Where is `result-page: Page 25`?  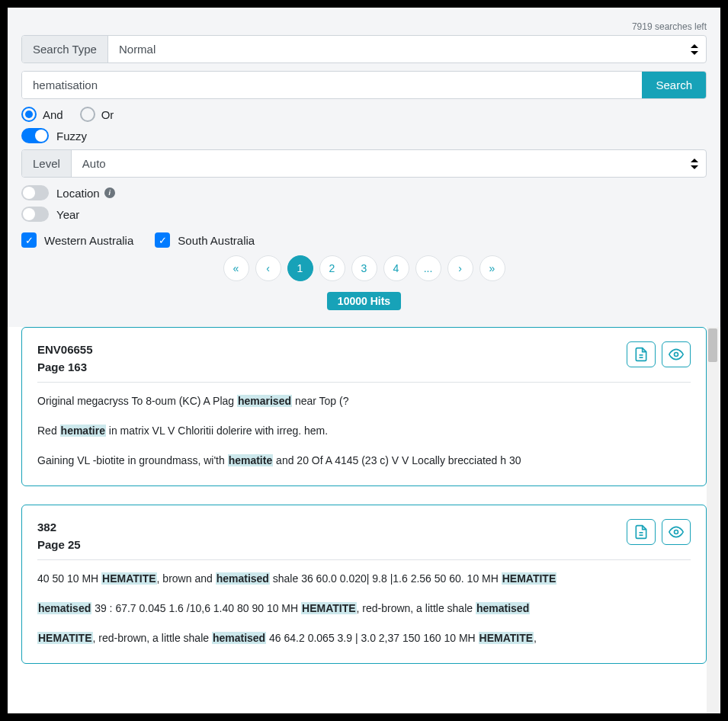
result-page: Page 25 is located at coordinates (59, 546).